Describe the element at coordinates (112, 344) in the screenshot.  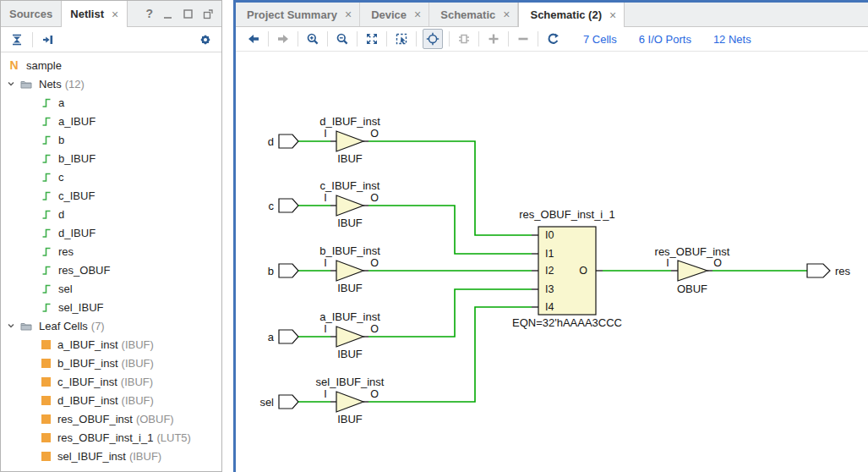
I see `tree-item-cell-a-ibuf-inst: a_IBUF_inst(IBUF)` at that location.